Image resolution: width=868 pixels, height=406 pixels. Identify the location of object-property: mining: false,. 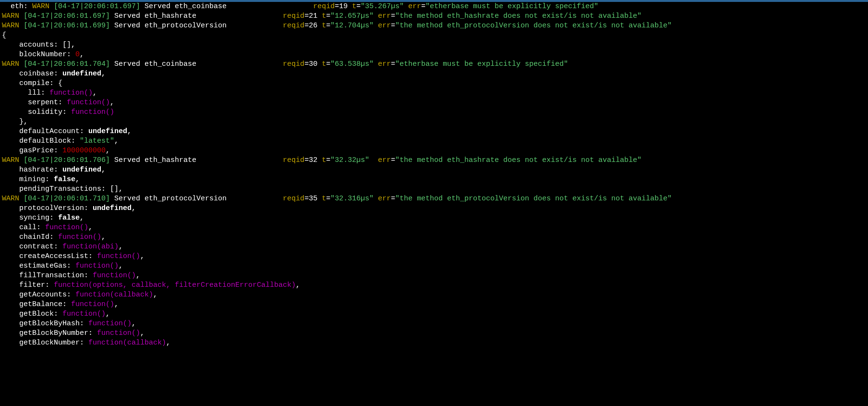
(434, 180).